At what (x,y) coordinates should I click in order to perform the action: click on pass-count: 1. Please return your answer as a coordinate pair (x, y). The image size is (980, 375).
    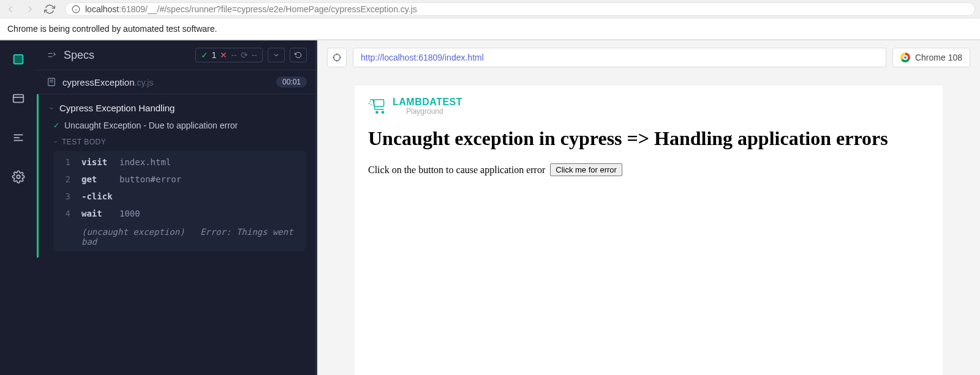
    Looking at the image, I should click on (214, 55).